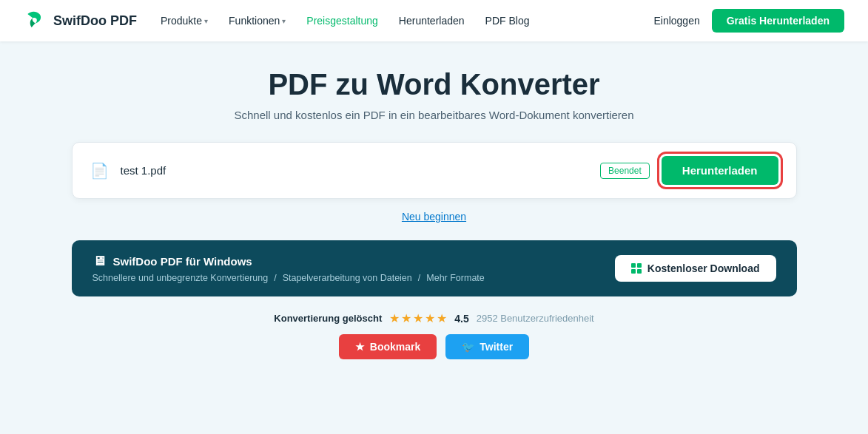 This screenshot has width=868, height=434. What do you see at coordinates (434, 318) in the screenshot?
I see `rating-row: Konvertierung gelöscht ★ ★ ★ ★ ★ 4.5 295…` at bounding box center [434, 318].